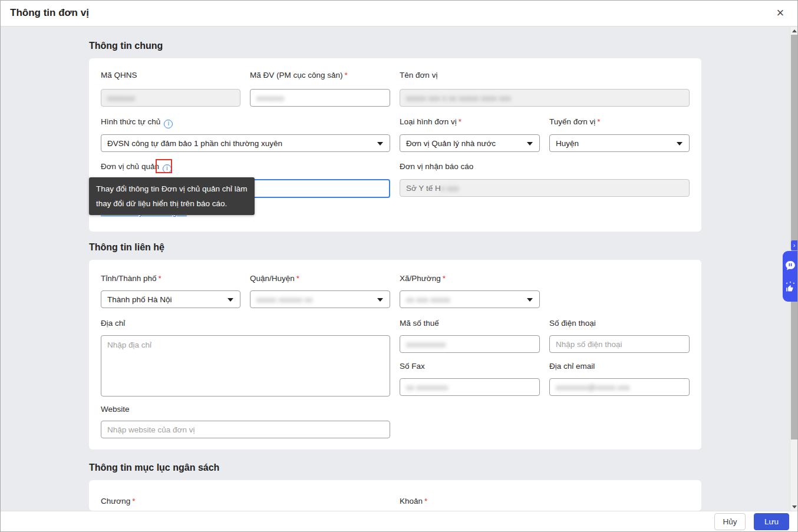 The image size is (798, 532). I want to click on scroll-down-icon, so click(794, 507).